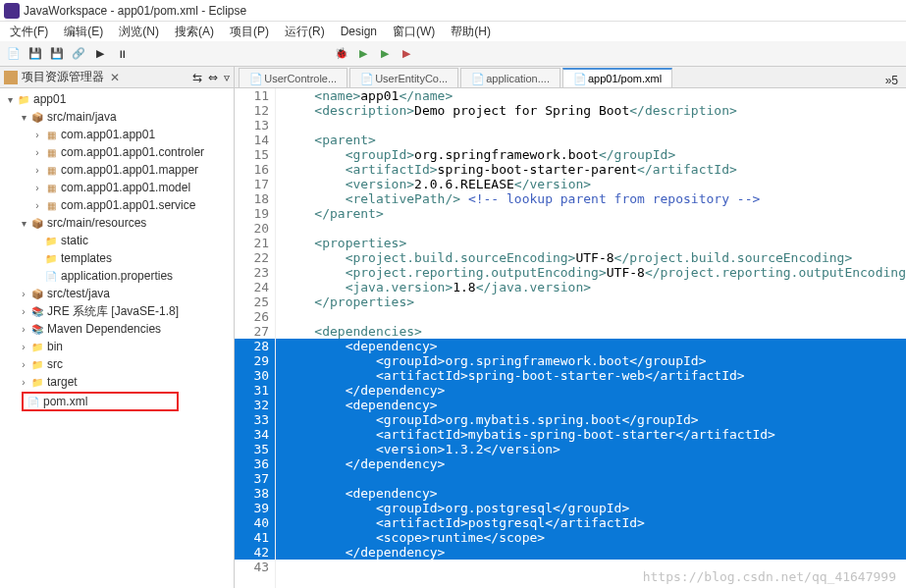 This screenshot has width=906, height=588. Describe the element at coordinates (117, 382) in the screenshot. I see `tree-node: ›📁target` at that location.